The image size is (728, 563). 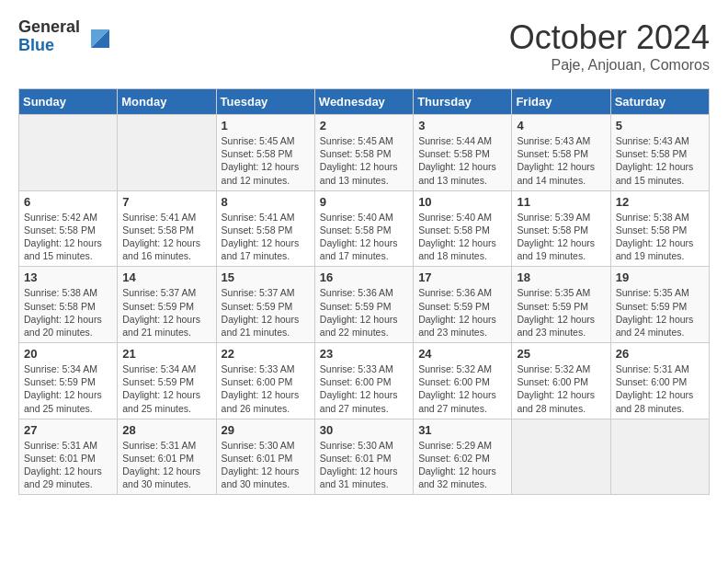 What do you see at coordinates (50, 28) in the screenshot?
I see `logo-general-text: General` at bounding box center [50, 28].